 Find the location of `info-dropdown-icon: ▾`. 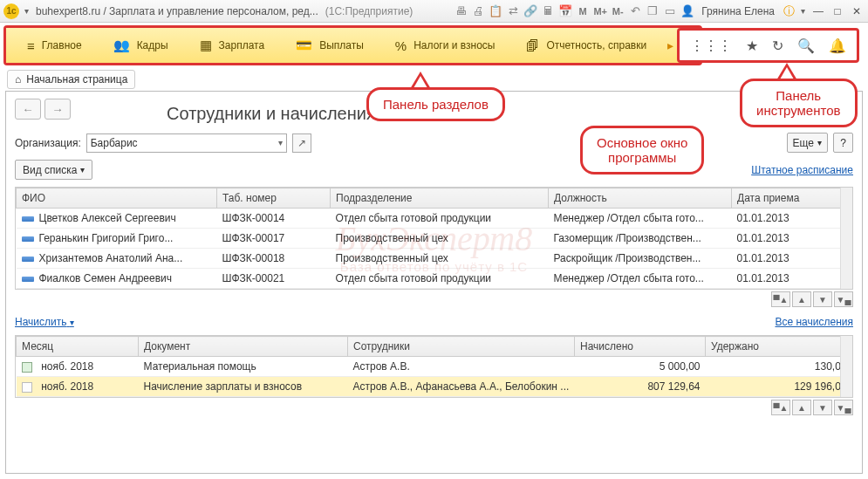

info-dropdown-icon: ▾ is located at coordinates (803, 10).